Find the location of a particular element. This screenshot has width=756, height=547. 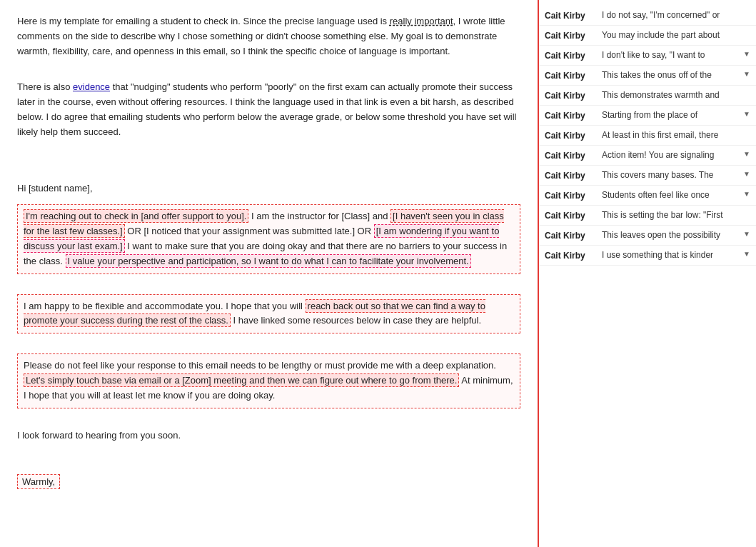

comment-text: This takes the onus off of the is located at coordinates (671, 75).